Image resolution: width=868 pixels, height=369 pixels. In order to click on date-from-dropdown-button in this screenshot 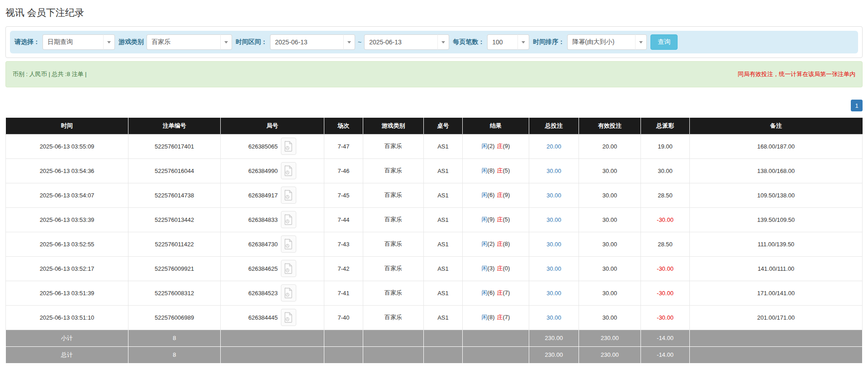, I will do `click(349, 42)`.